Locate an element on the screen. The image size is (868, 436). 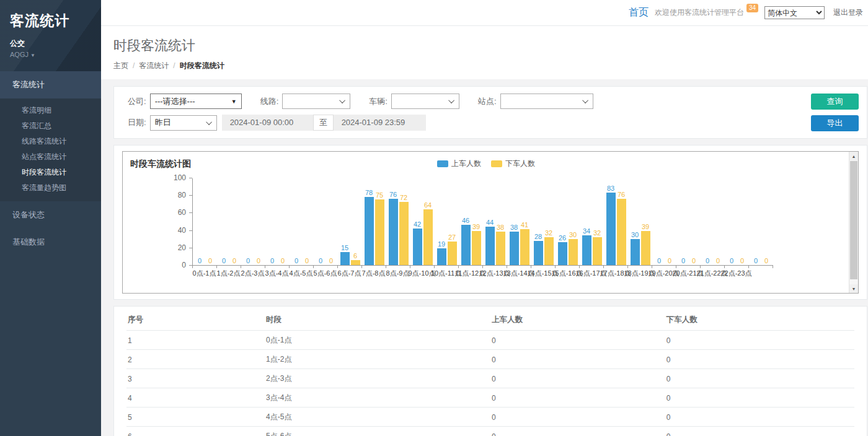
date-start-input: 2024-01-09 00:00 is located at coordinates (268, 123).